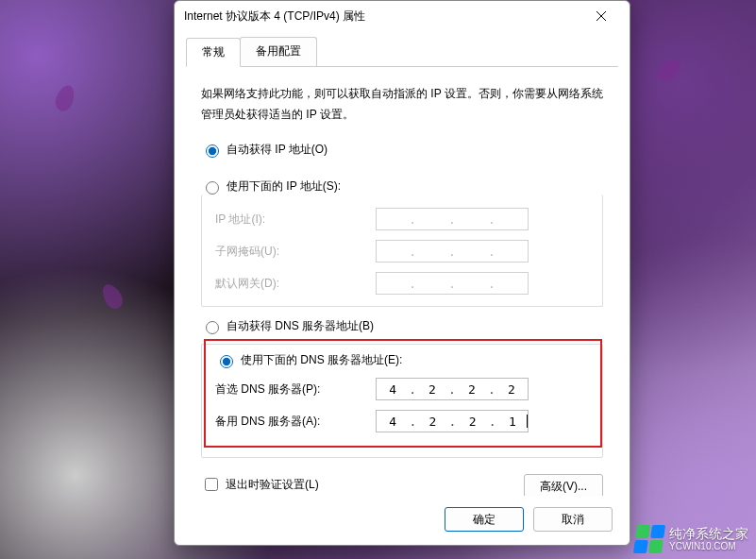  I want to click on ok-button: 确定, so click(484, 519).